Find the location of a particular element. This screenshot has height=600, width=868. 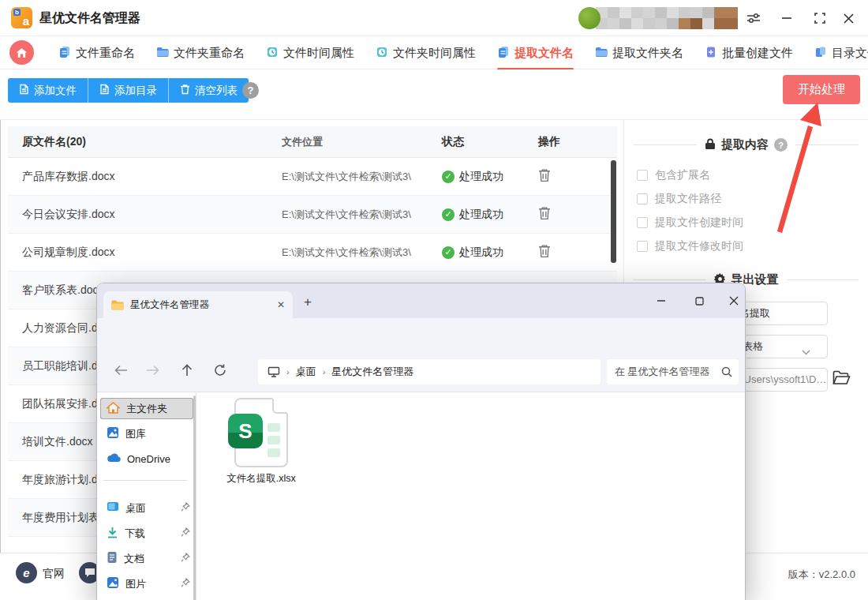

sidebar-item-图片: 图片 is located at coordinates (147, 584).